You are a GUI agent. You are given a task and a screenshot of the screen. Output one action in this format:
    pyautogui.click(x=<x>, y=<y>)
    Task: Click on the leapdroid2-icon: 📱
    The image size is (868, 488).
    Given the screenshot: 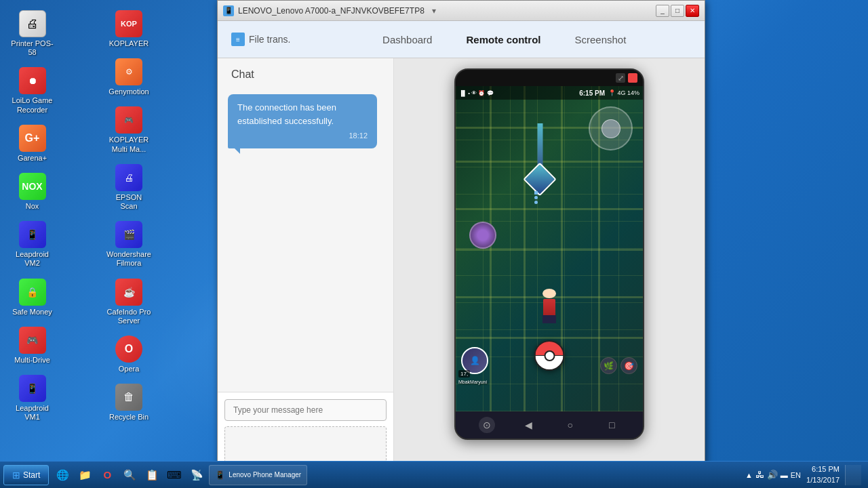 What is the action you would take?
    pyautogui.click(x=33, y=235)
    